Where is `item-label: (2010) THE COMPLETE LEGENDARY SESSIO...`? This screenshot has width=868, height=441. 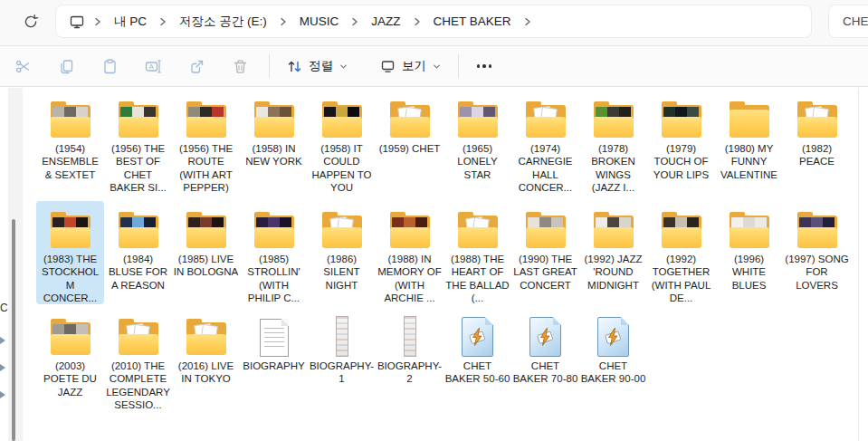 item-label: (2010) THE COMPLETE LEGENDARY SESSIO... is located at coordinates (138, 386).